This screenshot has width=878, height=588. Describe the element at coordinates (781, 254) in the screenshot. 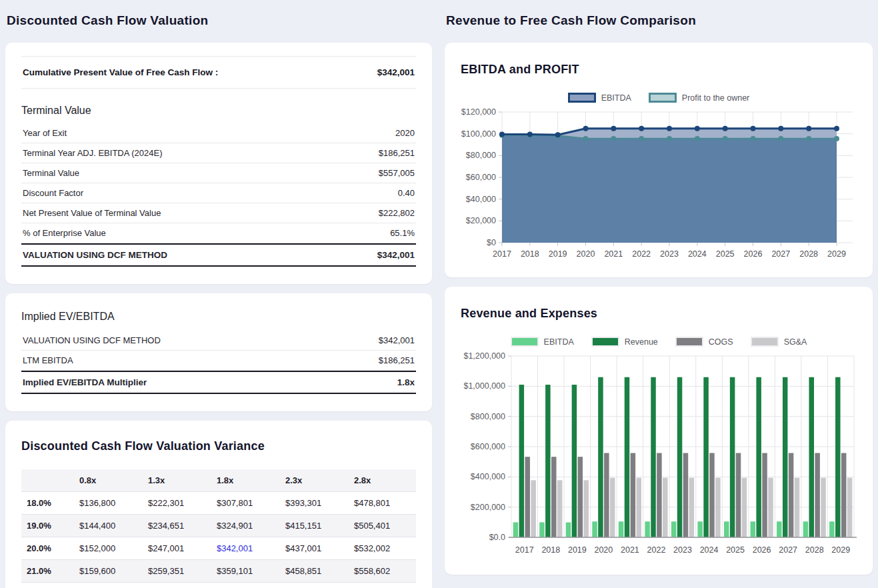

I see `x-tick-label: 2027` at that location.